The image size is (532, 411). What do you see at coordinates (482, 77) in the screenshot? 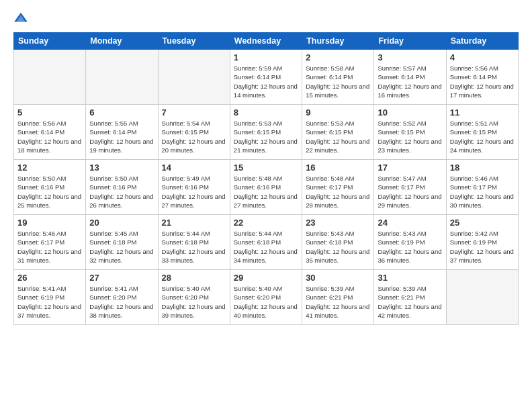
I see `calendar-cell: 4Sunrise: 5:56 AMSunset: 6:14 PMDaylight…` at bounding box center [482, 77].